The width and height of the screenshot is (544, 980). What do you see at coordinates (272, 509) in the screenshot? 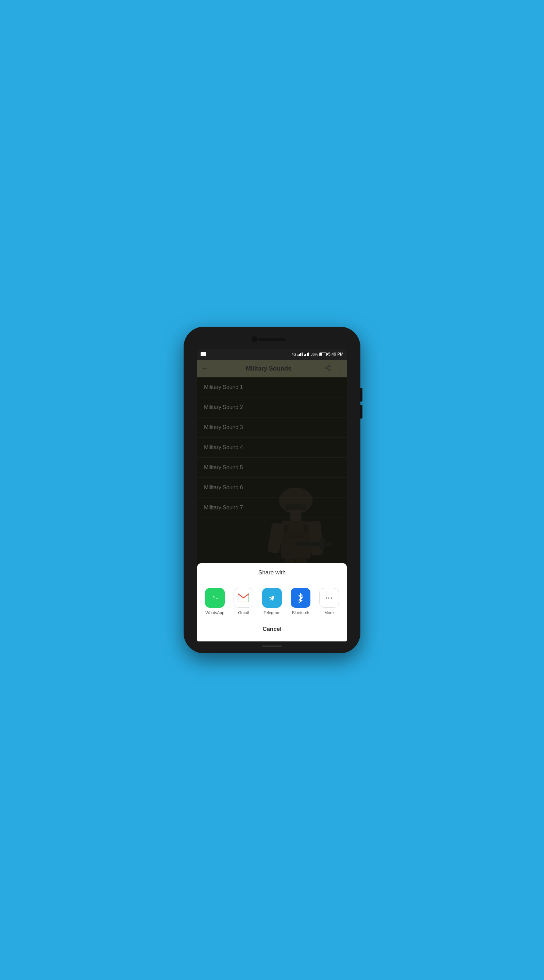
I see `content-area: Military Sound 1 Military Sound 2 Milita…` at bounding box center [272, 509].